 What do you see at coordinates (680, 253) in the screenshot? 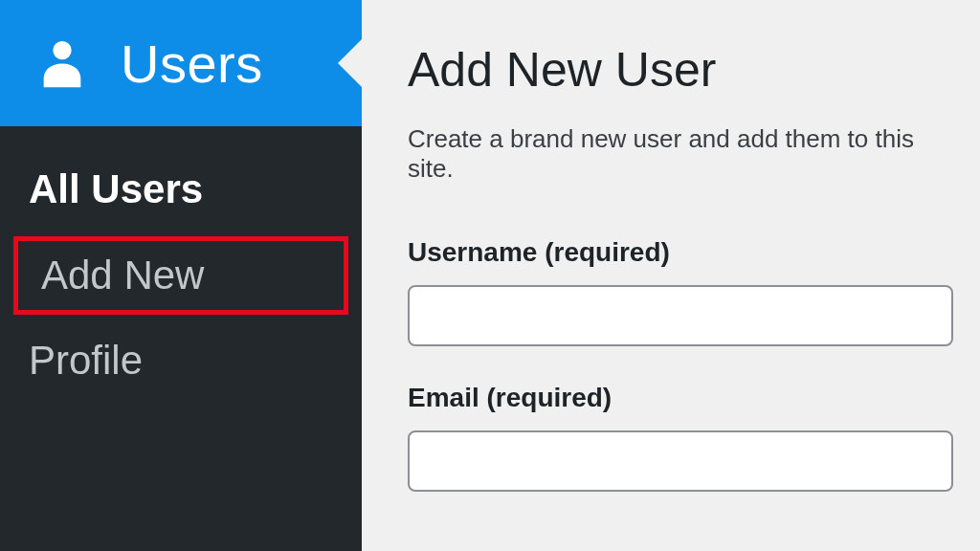
I see `username-label: Username (required)` at bounding box center [680, 253].